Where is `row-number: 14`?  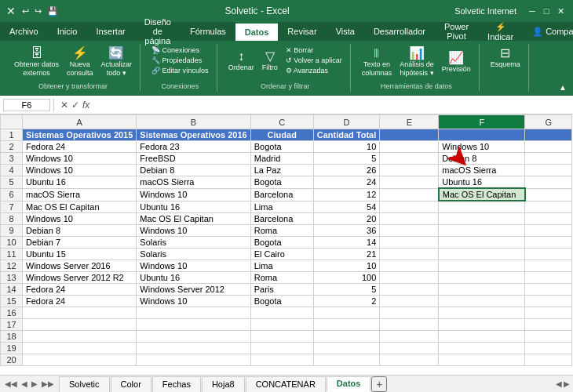
row-number: 14 is located at coordinates (12, 289).